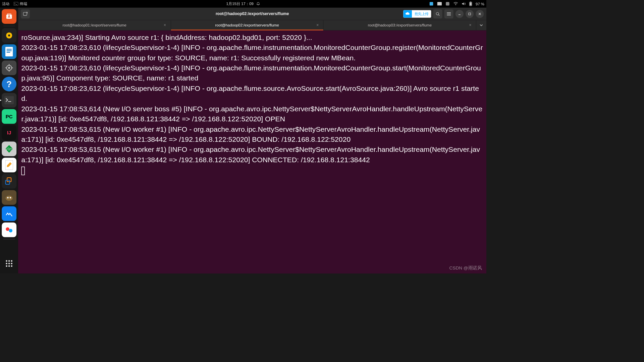 This screenshot has width=644, height=362. I want to click on dock-vim: Vim, so click(9, 149).